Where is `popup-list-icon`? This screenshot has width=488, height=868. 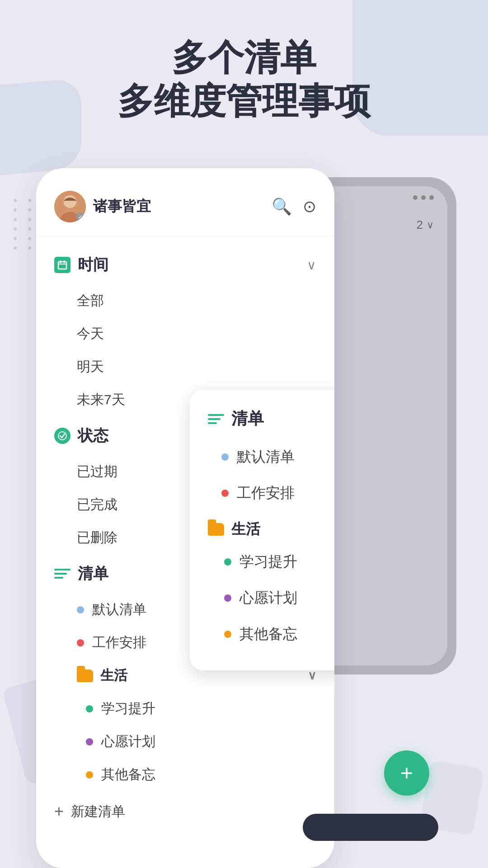
popup-list-icon is located at coordinates (216, 419).